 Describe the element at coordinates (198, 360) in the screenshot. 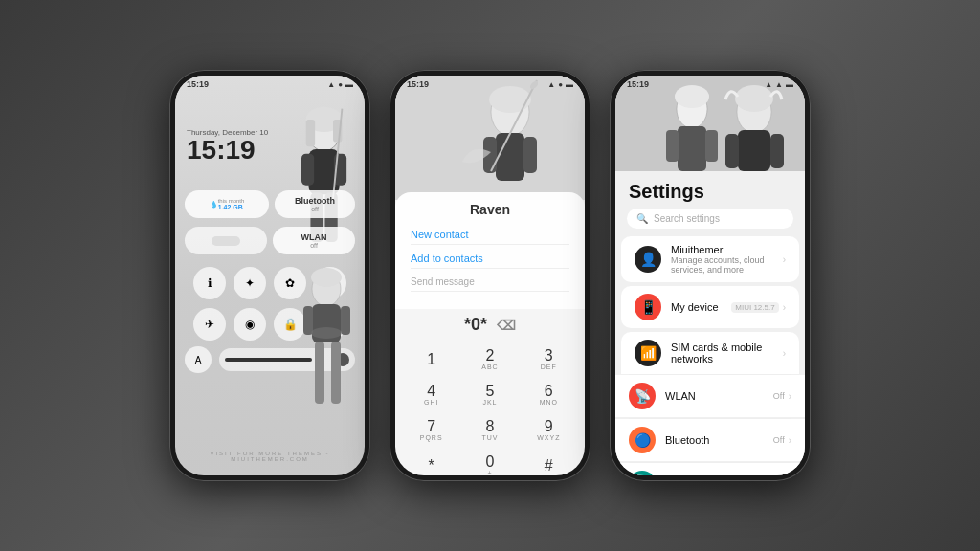

I see `toggle-a: A` at that location.